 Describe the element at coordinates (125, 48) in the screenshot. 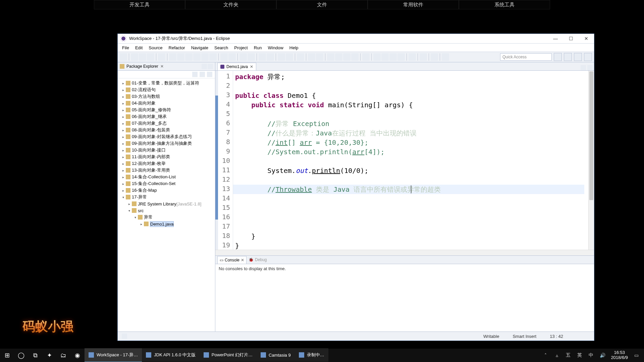

I see `menu-file: File` at that location.